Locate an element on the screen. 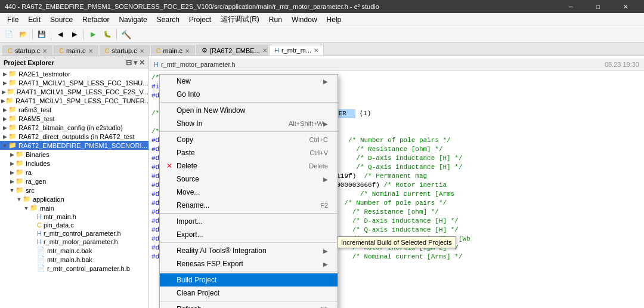  tab-close-4: ✕ is located at coordinates (187, 51).